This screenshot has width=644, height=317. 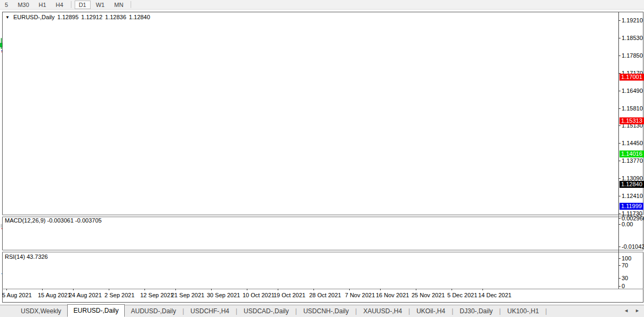 What do you see at coordinates (92, 17) in the screenshot?
I see `quote-high: 1.12912` at bounding box center [92, 17].